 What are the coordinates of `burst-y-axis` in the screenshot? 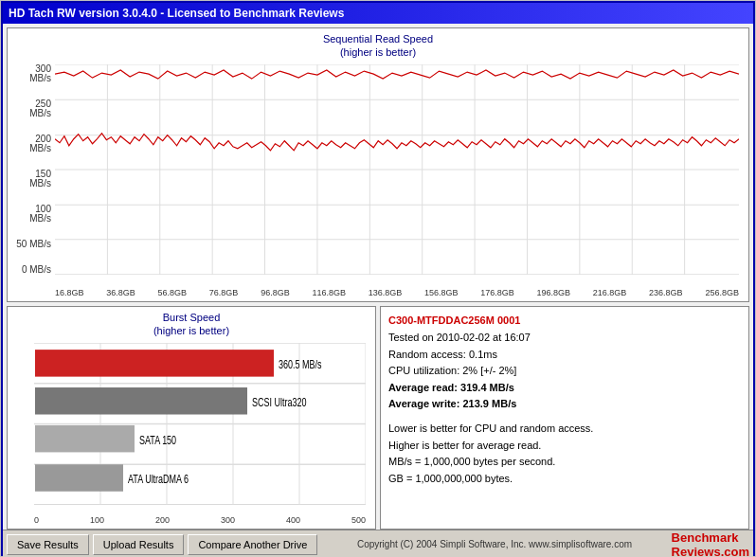 It's located at (21, 424).